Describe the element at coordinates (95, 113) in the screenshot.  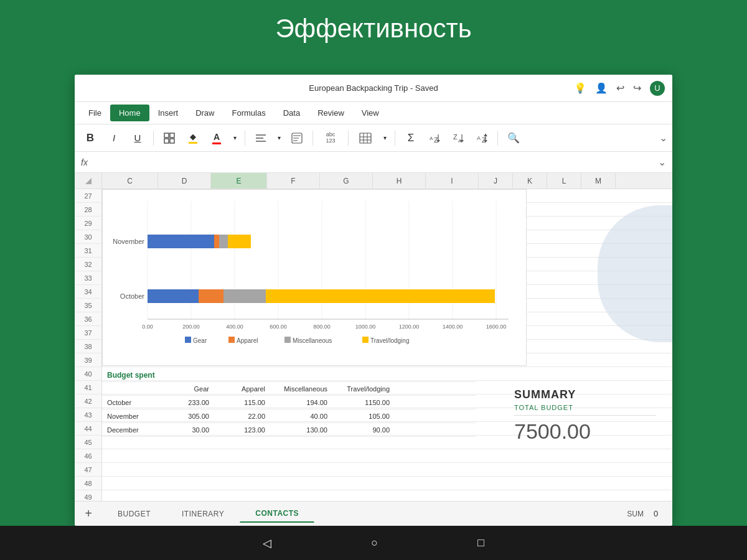
I see `menu-file: File` at that location.